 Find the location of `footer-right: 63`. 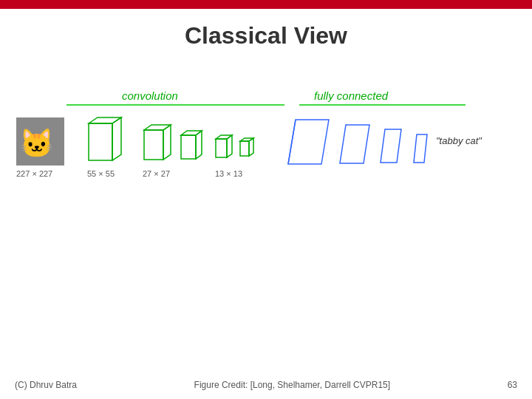

footer-right: 63 is located at coordinates (513, 385).